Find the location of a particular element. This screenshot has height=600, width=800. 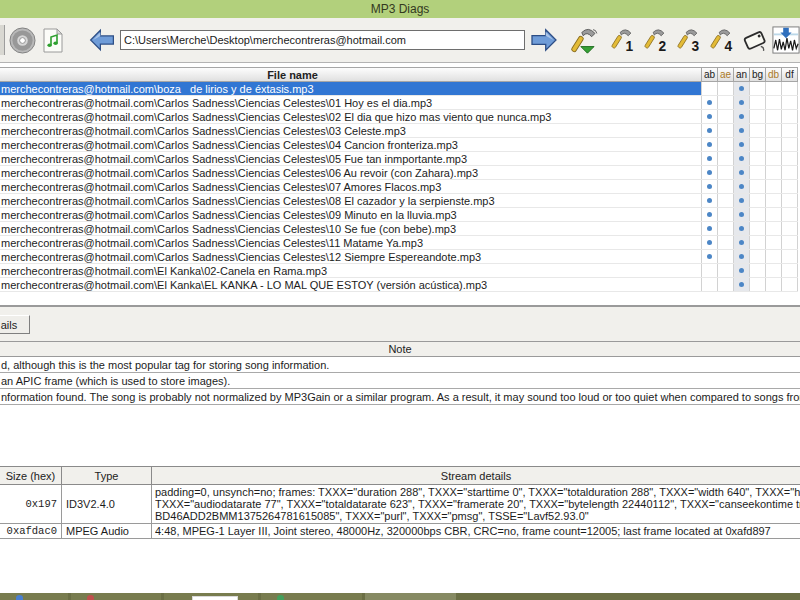

apply-transforms-button is located at coordinates (586, 40).